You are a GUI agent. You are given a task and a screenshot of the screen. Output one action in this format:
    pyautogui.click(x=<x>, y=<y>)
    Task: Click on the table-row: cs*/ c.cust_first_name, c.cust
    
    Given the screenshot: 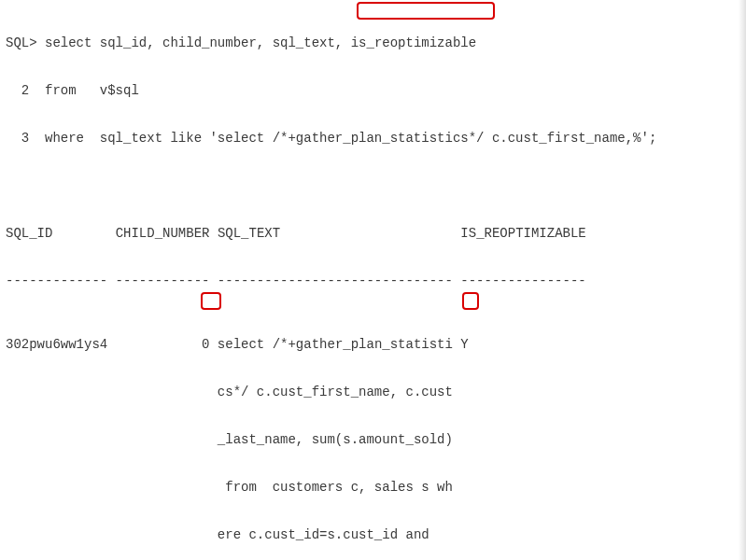 What is the action you would take?
    pyautogui.click(x=373, y=392)
    